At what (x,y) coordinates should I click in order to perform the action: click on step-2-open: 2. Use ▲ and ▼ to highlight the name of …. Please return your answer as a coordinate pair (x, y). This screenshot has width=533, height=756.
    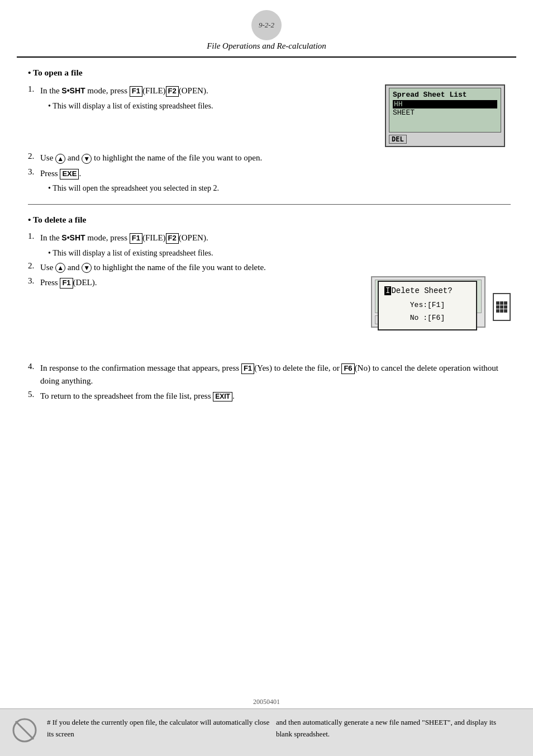
    Looking at the image, I should click on (269, 158).